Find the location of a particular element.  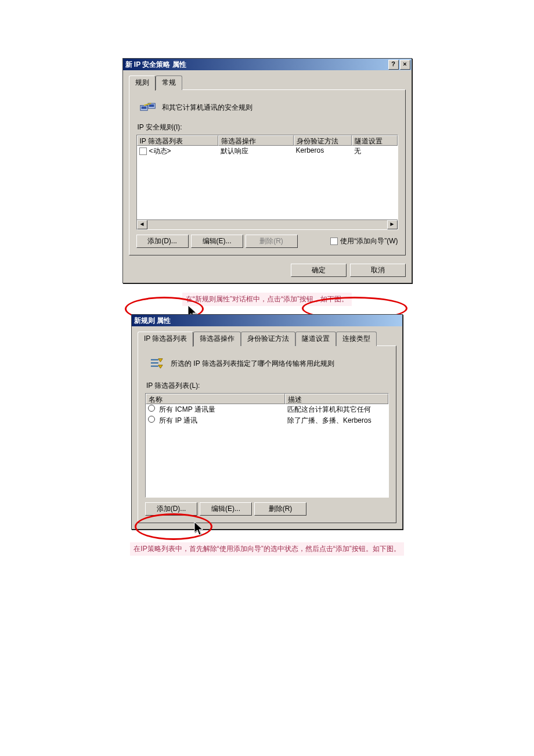

scroll-right-button: ► is located at coordinates (392, 225).